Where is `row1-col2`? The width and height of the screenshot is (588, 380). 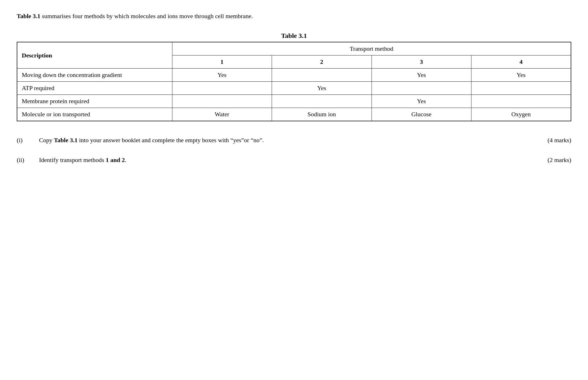
row1-col2 is located at coordinates (322, 75).